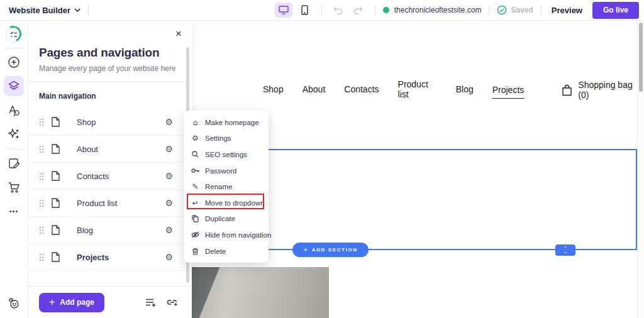 This screenshot has width=644, height=318. What do you see at coordinates (14, 134) in the screenshot?
I see `ai-sparkles-icon` at bounding box center [14, 134].